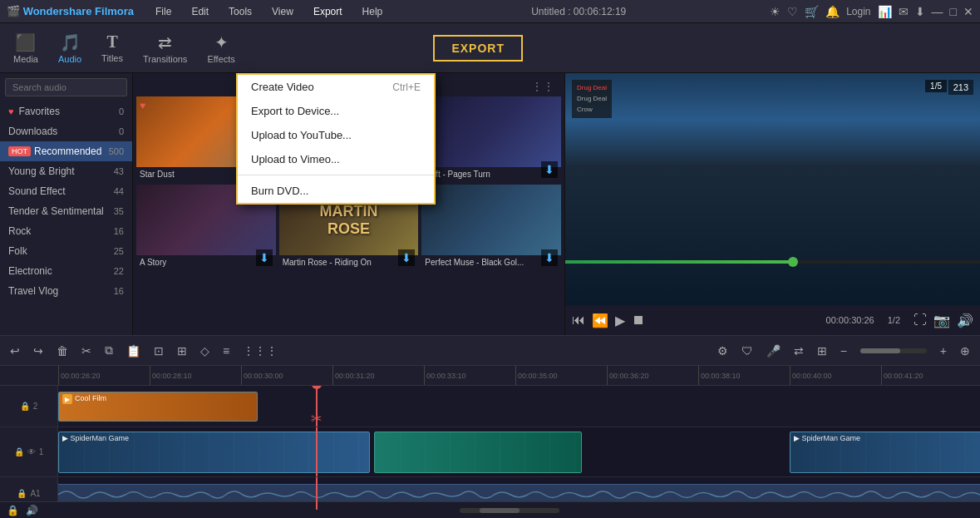  What do you see at coordinates (301, 135) in the screenshot?
I see `upload-youtube-label: Upload to YouTube...` at bounding box center [301, 135].